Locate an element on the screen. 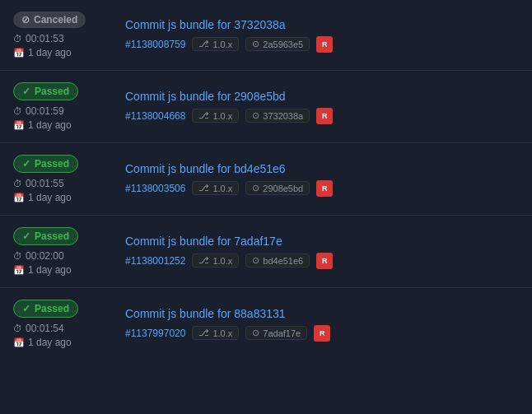 The width and height of the screenshot is (532, 414). status-col: ✓ Passed ⏱ 00:01:59 📅 1 day ago is located at coordinates (63, 107).